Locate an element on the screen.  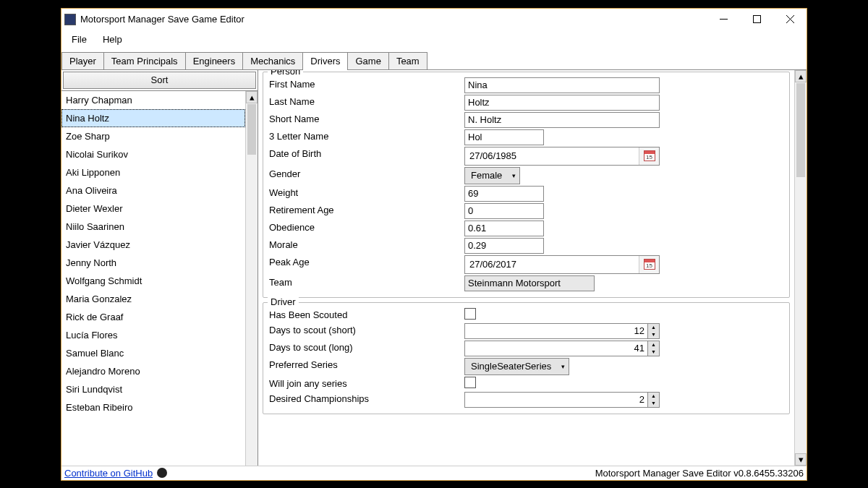
peak-age-field: 27/06/2017 is located at coordinates (562, 265).